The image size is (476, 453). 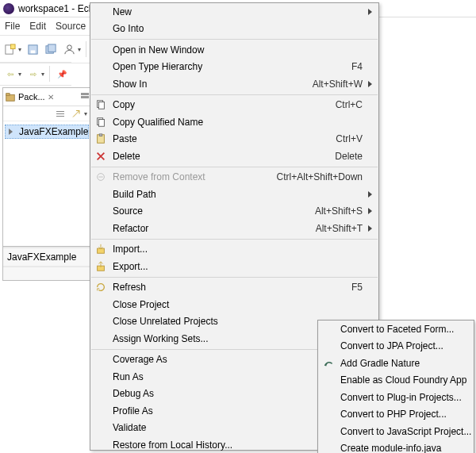 What do you see at coordinates (406, 432) in the screenshot?
I see `menu-item-label: Convert to JavaScript Project...` at bounding box center [406, 432].